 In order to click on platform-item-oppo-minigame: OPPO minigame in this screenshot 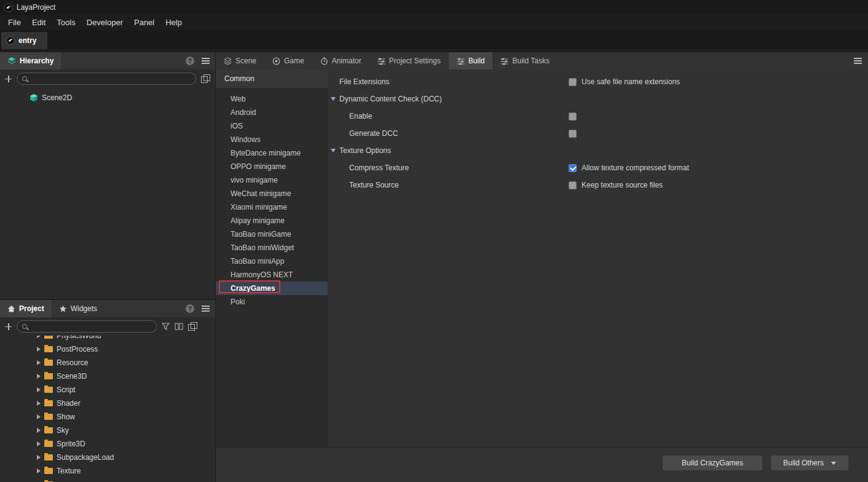, I will do `click(272, 167)`.